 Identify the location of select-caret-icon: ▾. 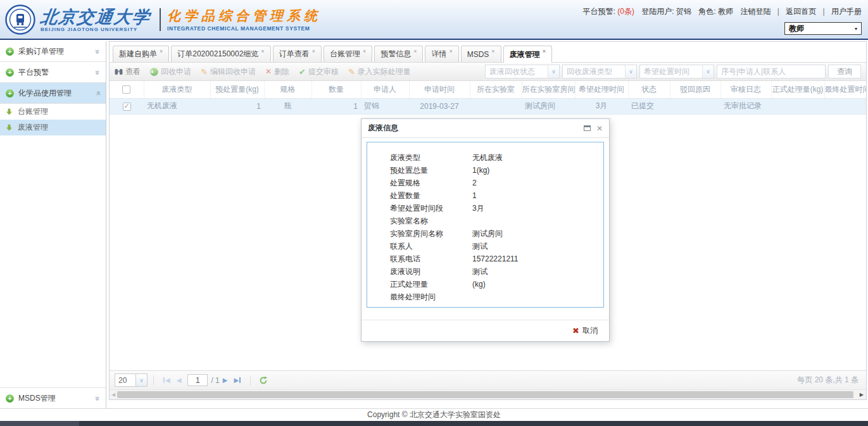
(856, 29).